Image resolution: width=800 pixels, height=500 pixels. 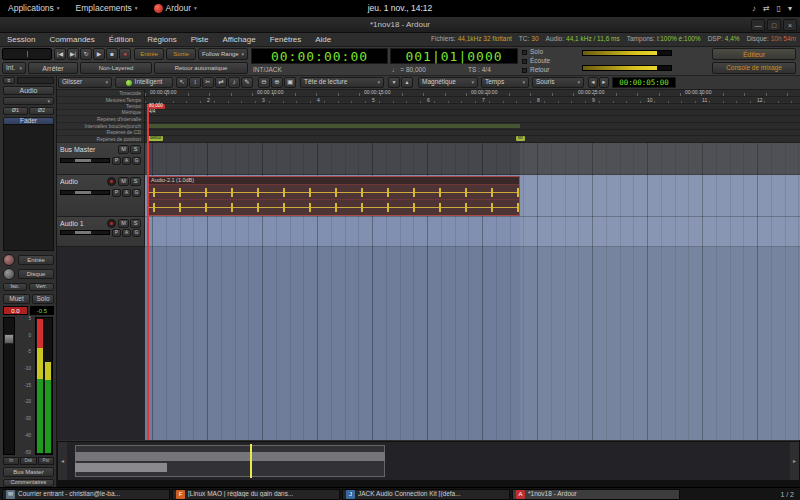 I want to click on task-ardour-window: A*1nov18 - Ardour, so click(x=596, y=494).